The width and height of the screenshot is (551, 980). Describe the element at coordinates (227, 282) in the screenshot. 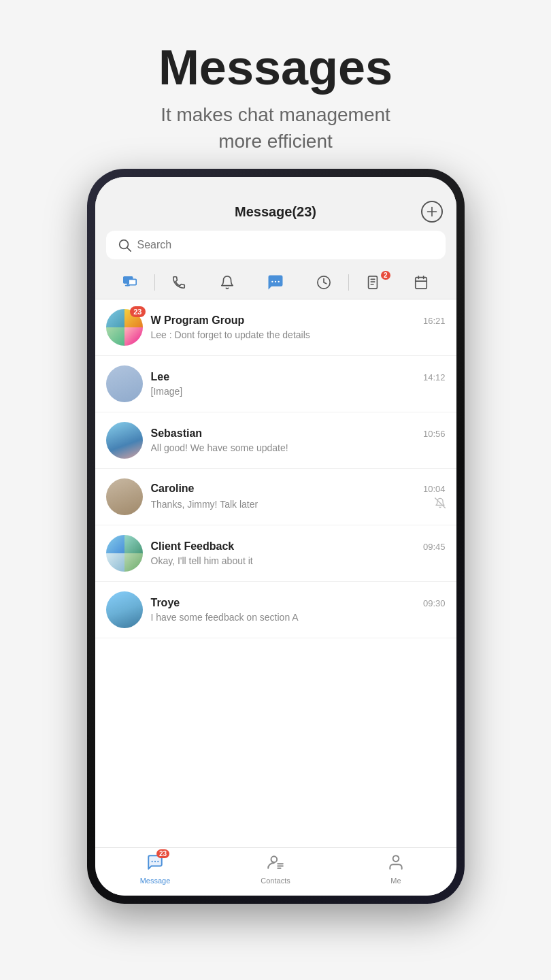

I see `toolbar-notifications` at that location.